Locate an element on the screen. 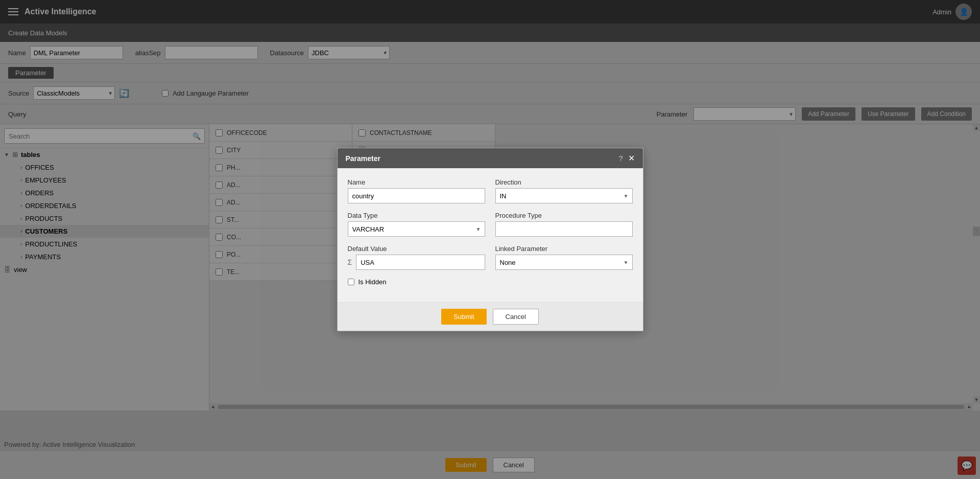 This screenshot has height=479, width=980. modal-linked-param-select: None is located at coordinates (564, 262).